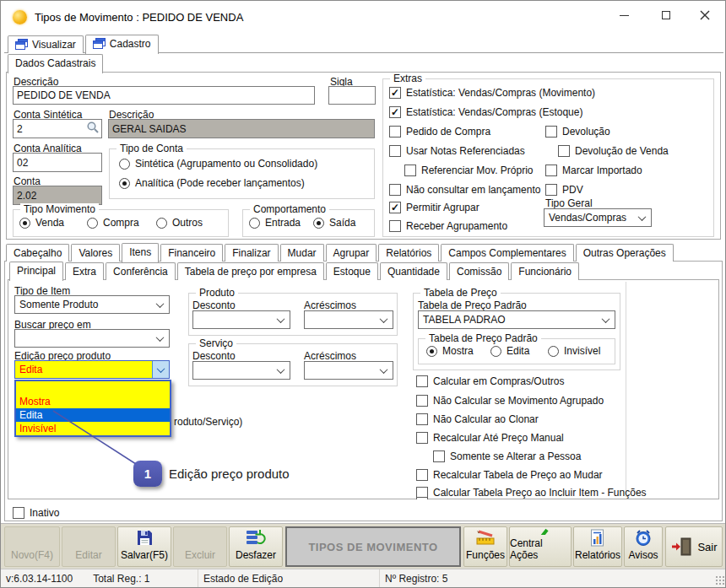 Image resolution: width=726 pixels, height=588 pixels. Describe the element at coordinates (302, 253) in the screenshot. I see `tab-mudar: Mudar` at that location.